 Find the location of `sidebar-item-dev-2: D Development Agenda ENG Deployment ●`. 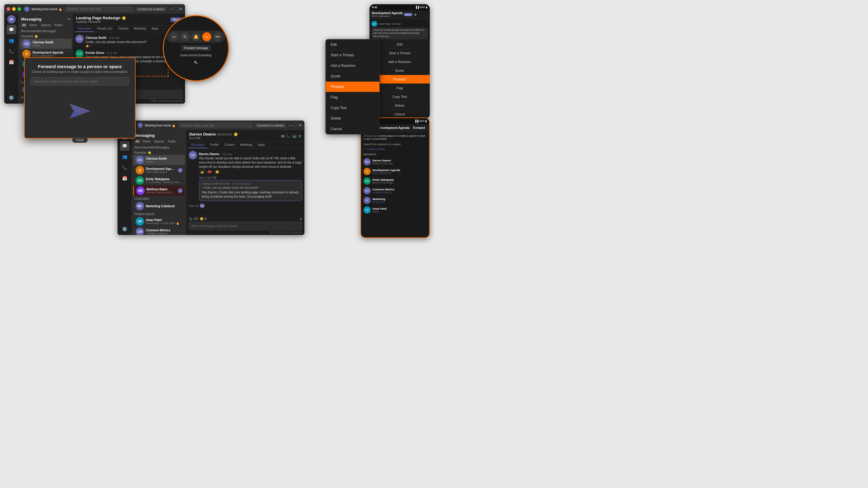

sidebar-item-dev-2: D Development Agenda ENG Deployment ● is located at coordinates (159, 170).